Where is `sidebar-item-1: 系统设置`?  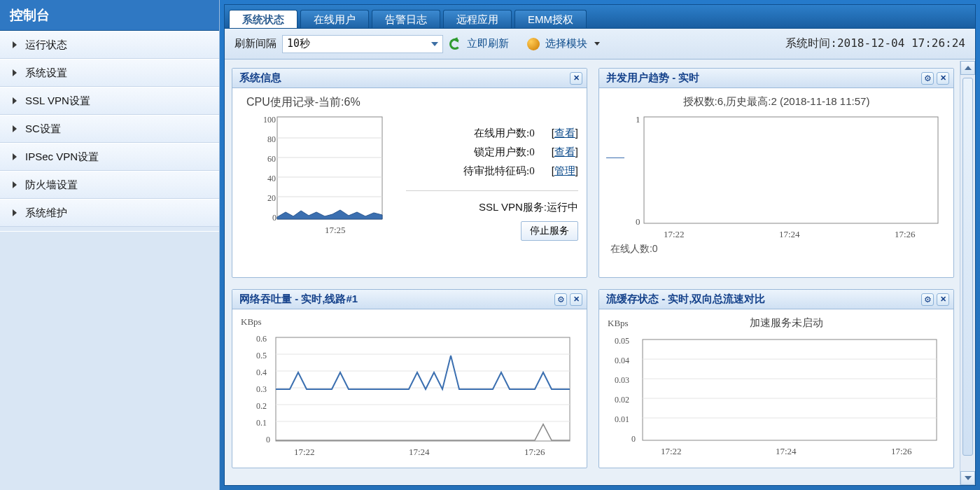 sidebar-item-1: 系统设置 is located at coordinates (109, 73).